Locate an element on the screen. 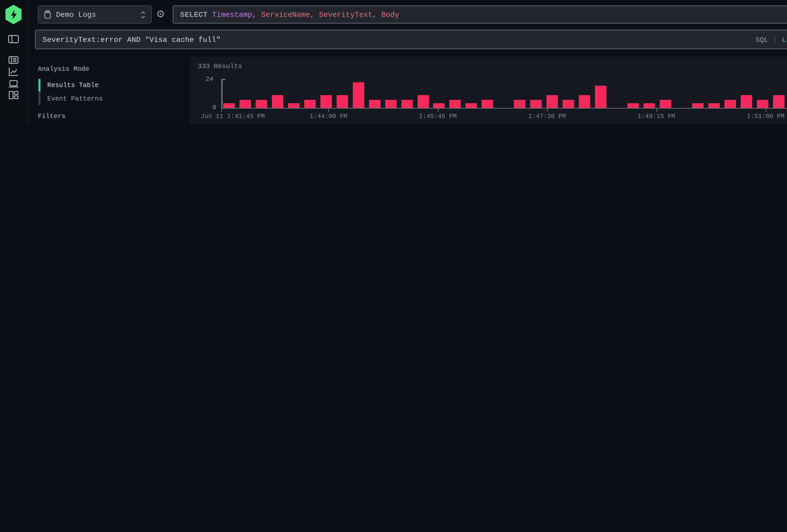 Image resolution: width=787 pixels, height=532 pixels. search-query-text: SeverityText:error AND "Visa cache full" is located at coordinates (399, 39).